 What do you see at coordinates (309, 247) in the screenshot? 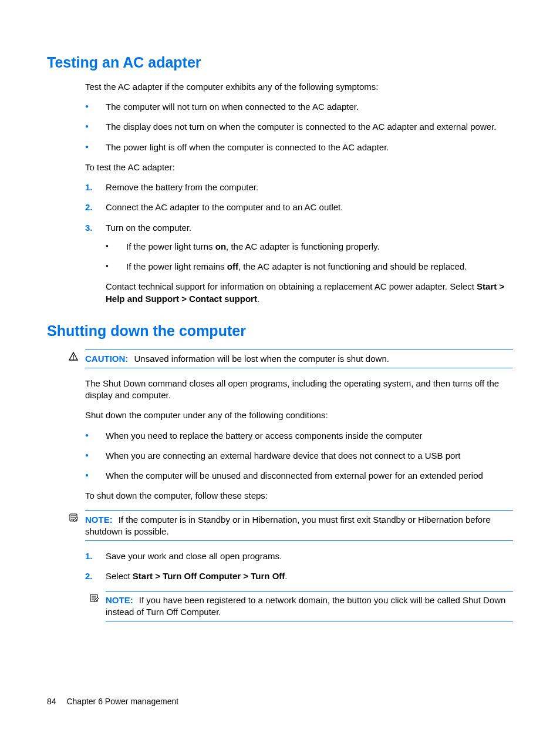
I see `list-item: If the power light turns on, the AC adap…` at bounding box center [309, 247].